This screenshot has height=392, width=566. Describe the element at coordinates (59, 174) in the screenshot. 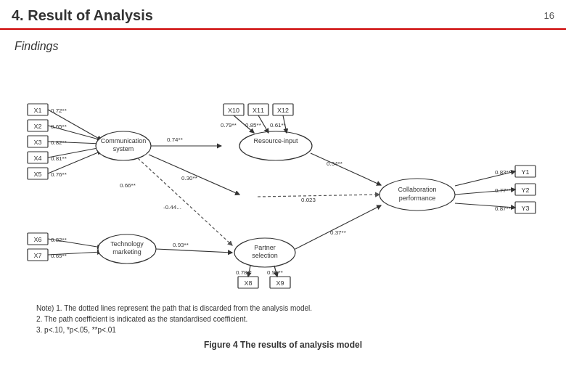

I see `svg-text: 0.76**` at that location.